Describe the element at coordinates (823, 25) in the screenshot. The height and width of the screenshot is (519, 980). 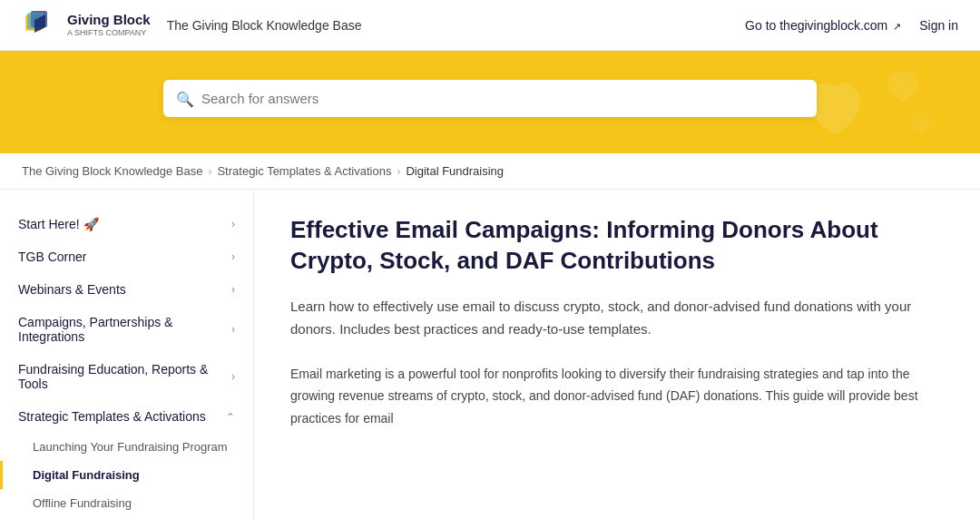
I see `external-site-link: Go to thegivingblock.com ↗` at that location.